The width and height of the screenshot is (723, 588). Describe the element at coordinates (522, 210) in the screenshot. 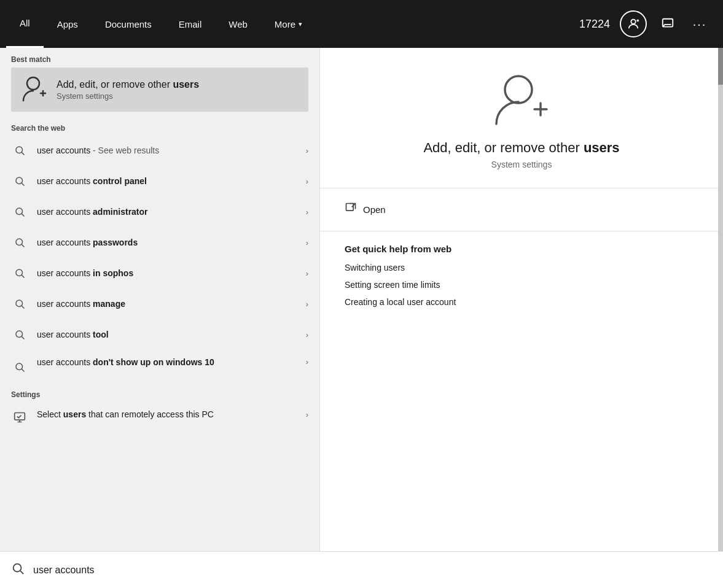

I see `open-button: Open` at that location.